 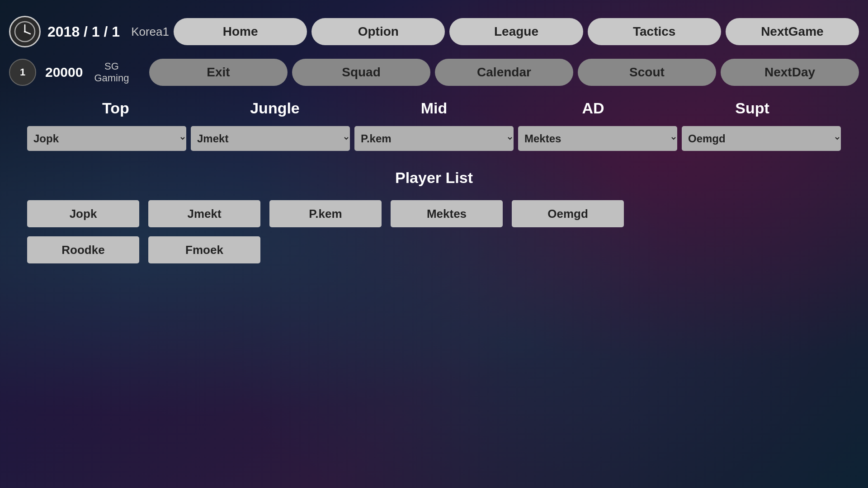 What do you see at coordinates (647, 72) in the screenshot?
I see `scout-button: Scout` at bounding box center [647, 72].